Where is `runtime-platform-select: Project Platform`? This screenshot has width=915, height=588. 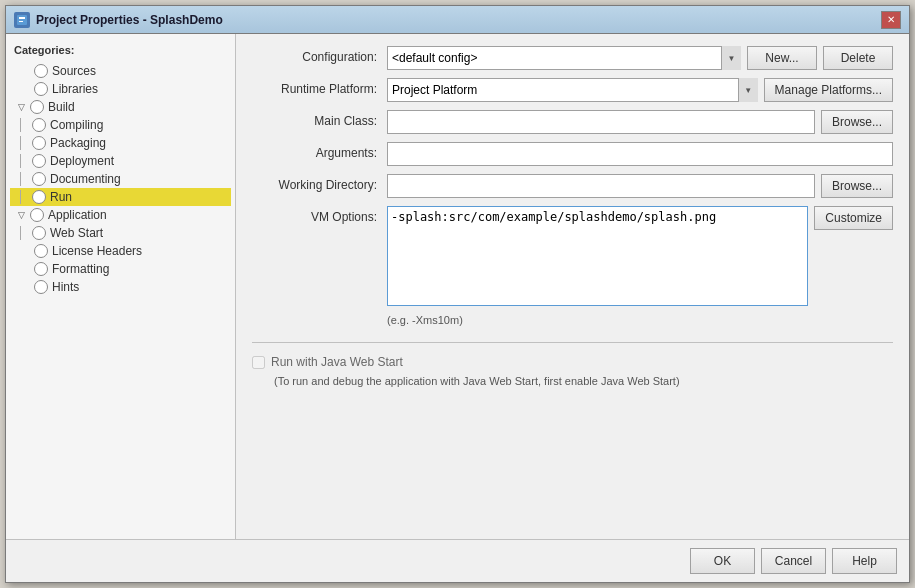
runtime-platform-select: Project Platform is located at coordinates (572, 90).